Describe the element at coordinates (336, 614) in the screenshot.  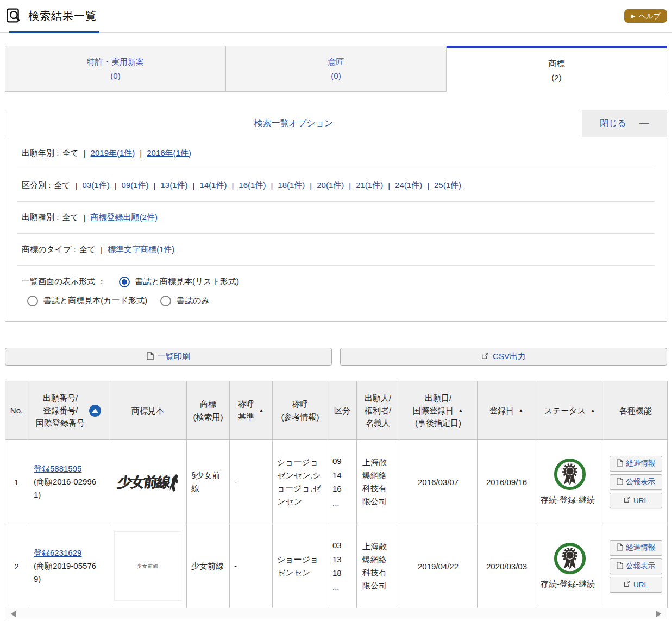
I see `horizontal-scrollbar` at that location.